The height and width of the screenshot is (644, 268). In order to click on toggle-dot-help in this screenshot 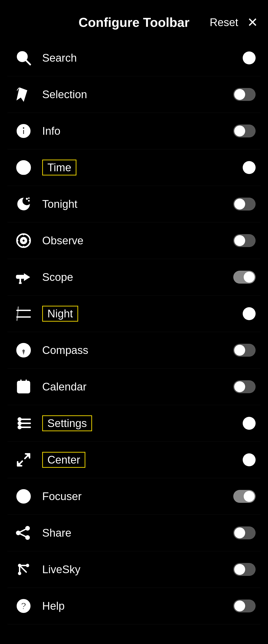, I will do `click(240, 606)`.